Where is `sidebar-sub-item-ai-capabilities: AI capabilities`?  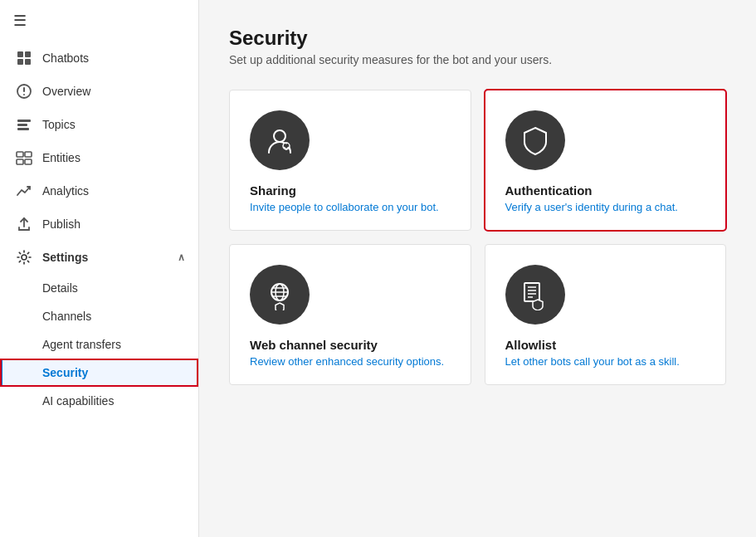
sidebar-sub-item-ai-capabilities: AI capabilities is located at coordinates (100, 401).